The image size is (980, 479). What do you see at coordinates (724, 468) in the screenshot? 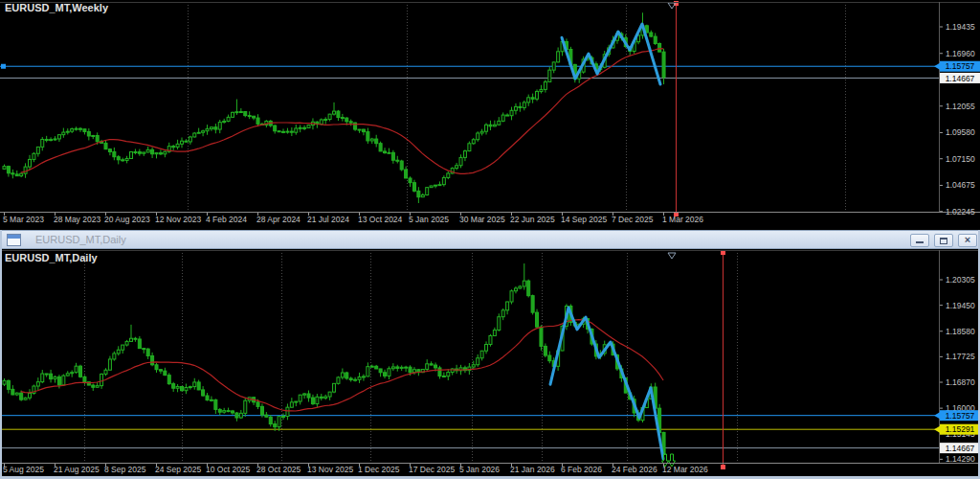
I see `daily-vline-handle` at bounding box center [724, 468].